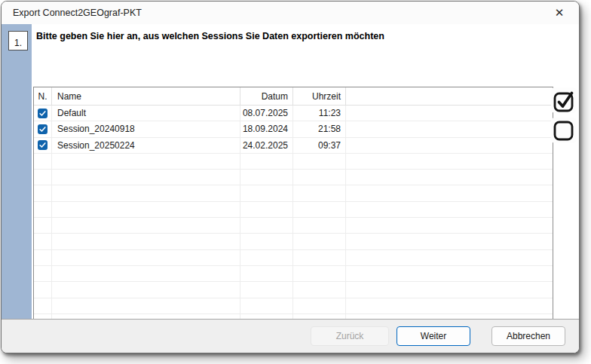 The width and height of the screenshot is (591, 364). I want to click on session-datum: 18.09.2024, so click(267, 130).